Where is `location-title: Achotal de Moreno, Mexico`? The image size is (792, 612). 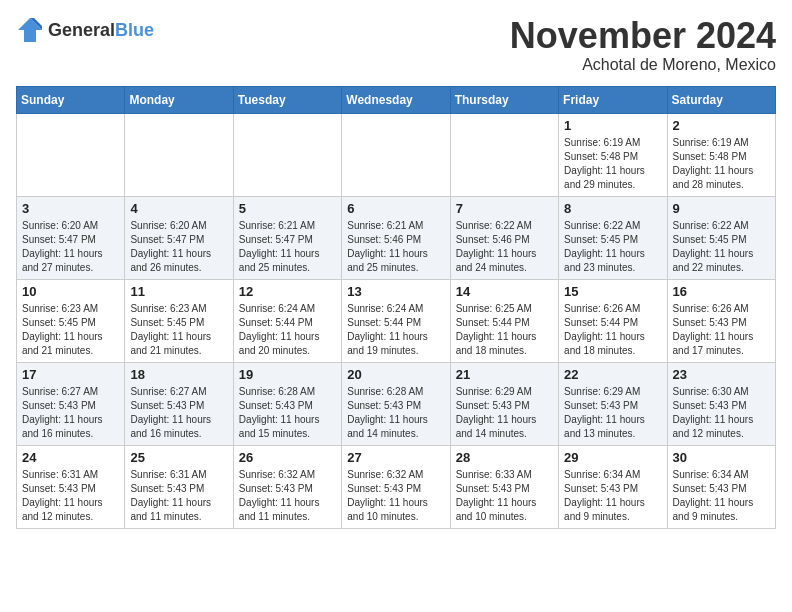
location-title: Achotal de Moreno, Mexico is located at coordinates (643, 65).